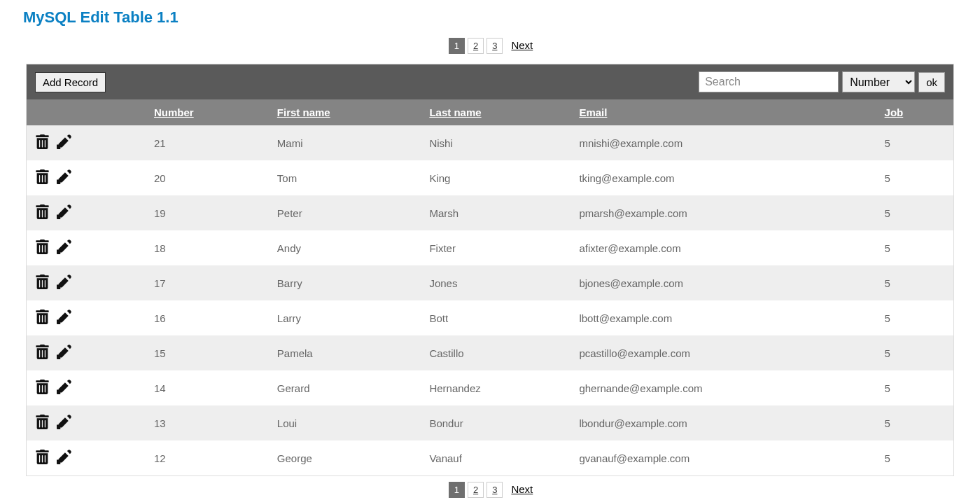 Image resolution: width=980 pixels, height=500 pixels. Describe the element at coordinates (207, 248) in the screenshot. I see `cell-number: 18` at that location.